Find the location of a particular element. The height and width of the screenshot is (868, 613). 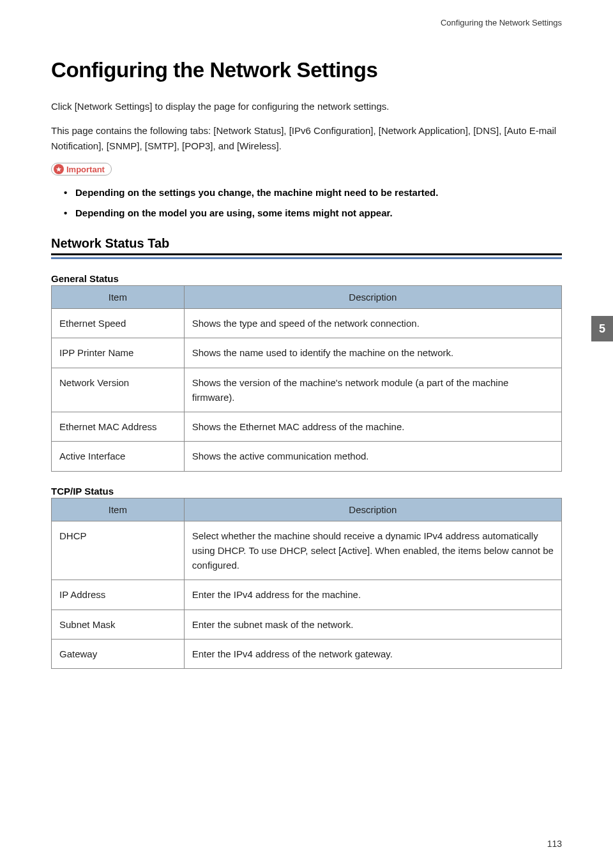

table-row: DHCP Select whether the machine should r… is located at coordinates (306, 550).